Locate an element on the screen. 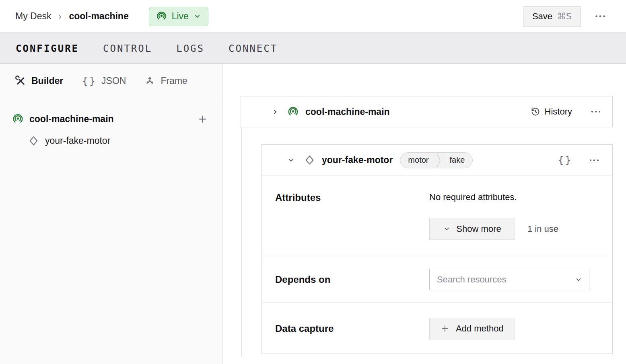  depends-on-section-label: Depends on is located at coordinates (346, 280).